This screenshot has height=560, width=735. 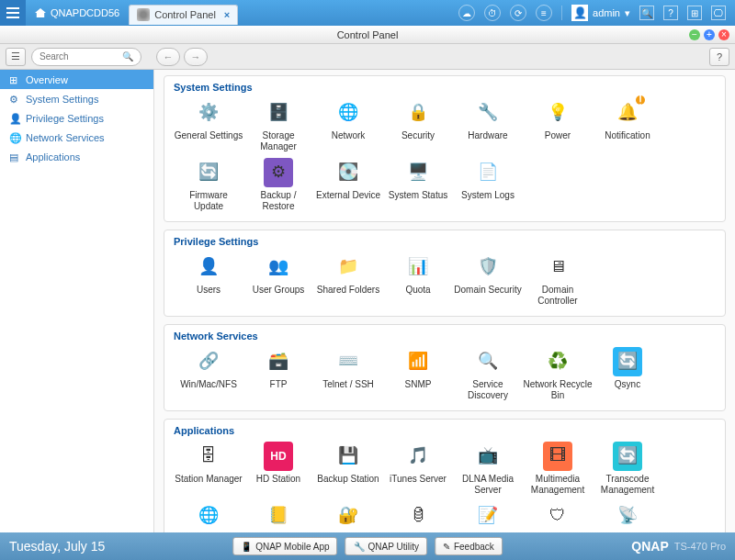 What do you see at coordinates (279, 389) in the screenshot?
I see `item-label: FTP` at bounding box center [279, 389].